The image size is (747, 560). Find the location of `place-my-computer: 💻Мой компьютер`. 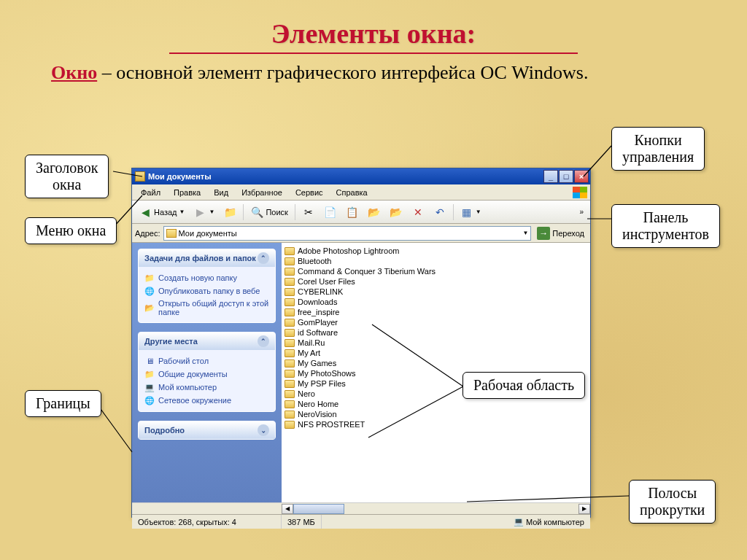

place-my-computer: 💻Мой компьютер is located at coordinates (207, 387).